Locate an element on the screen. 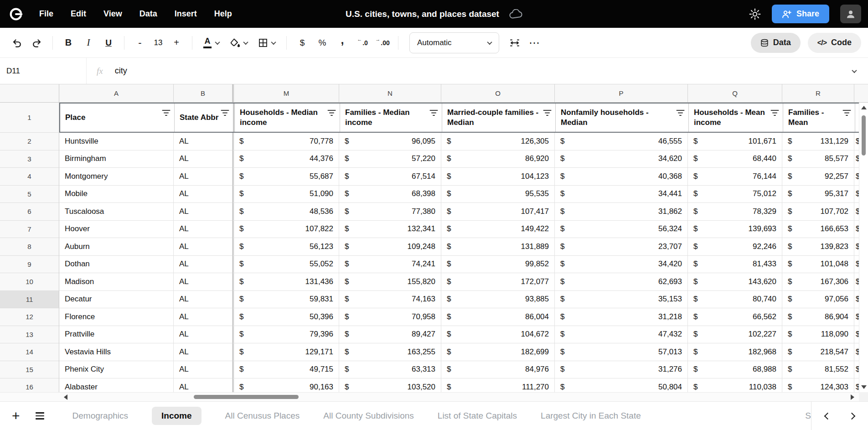  cell-value: $63,313 is located at coordinates (390, 370).